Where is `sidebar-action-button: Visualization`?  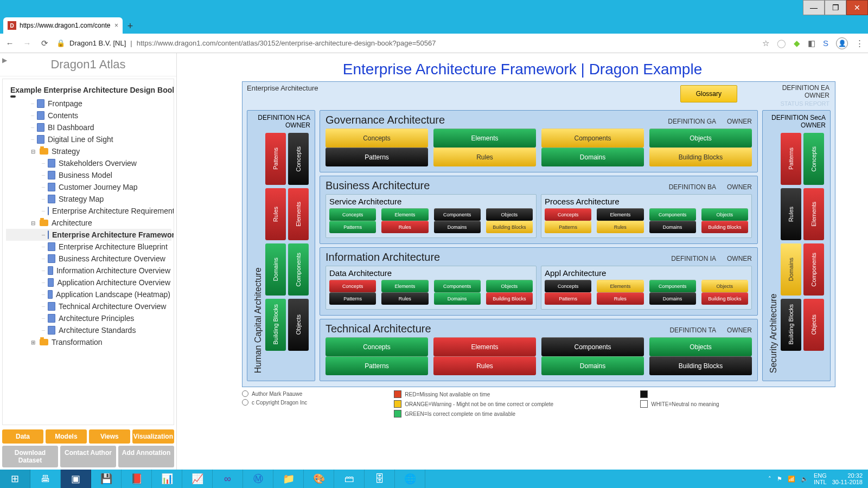 sidebar-action-button: Visualization is located at coordinates (153, 436).